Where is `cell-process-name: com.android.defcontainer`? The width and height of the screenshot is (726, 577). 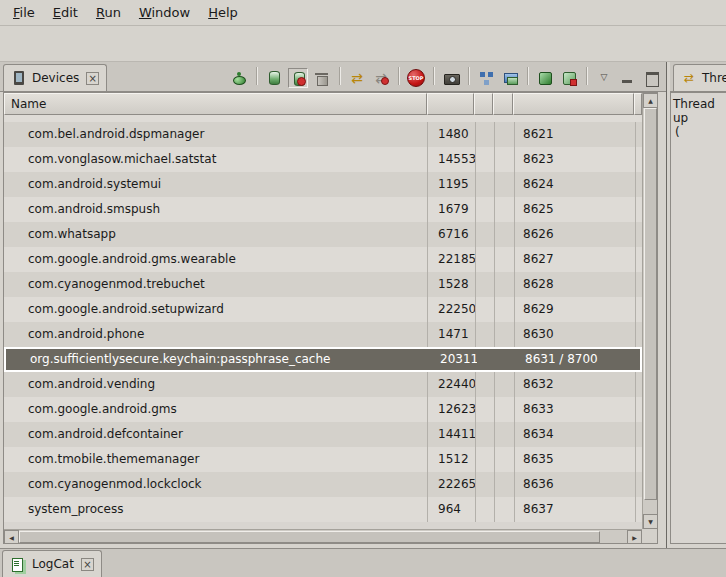
cell-process-name: com.android.defcontainer is located at coordinates (216, 434).